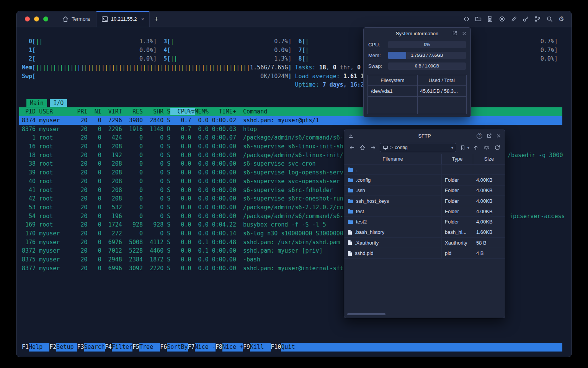 The image size is (588, 368). I want to click on refresh-icon, so click(497, 148).